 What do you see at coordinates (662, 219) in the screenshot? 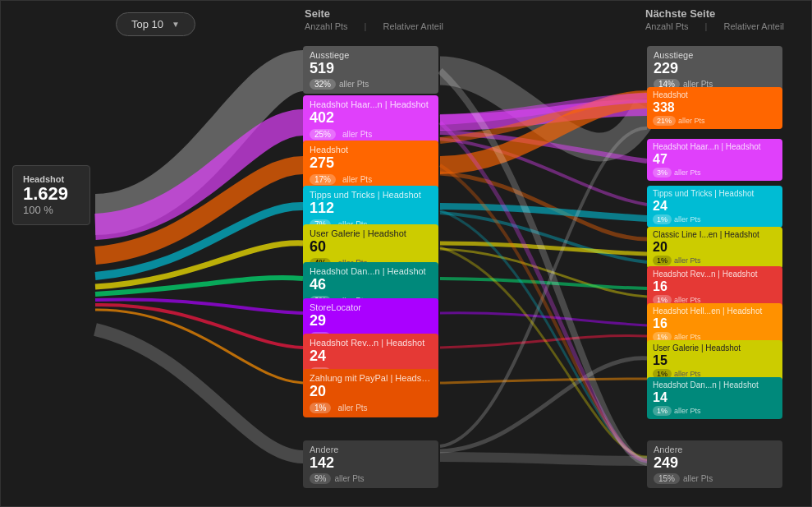
I see `right-card-2-badge: 1%` at bounding box center [662, 219].